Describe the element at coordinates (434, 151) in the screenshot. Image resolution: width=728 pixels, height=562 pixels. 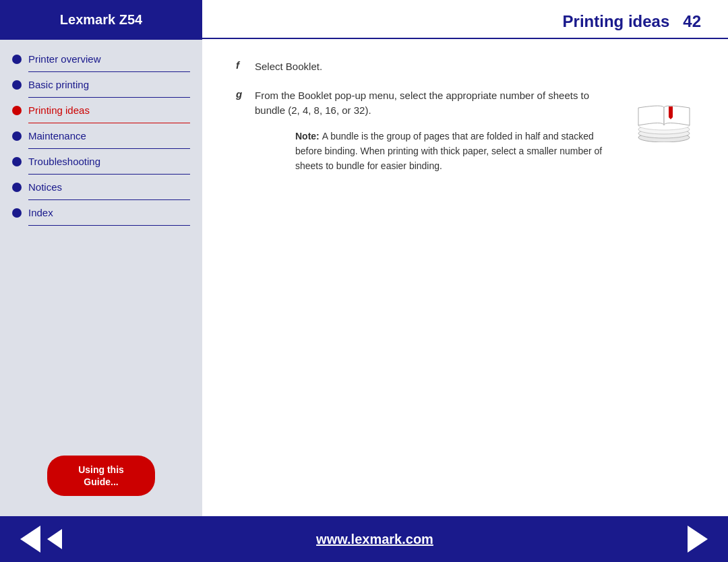
I see `note-block: Note: A bundle is the group of pages tha…` at that location.